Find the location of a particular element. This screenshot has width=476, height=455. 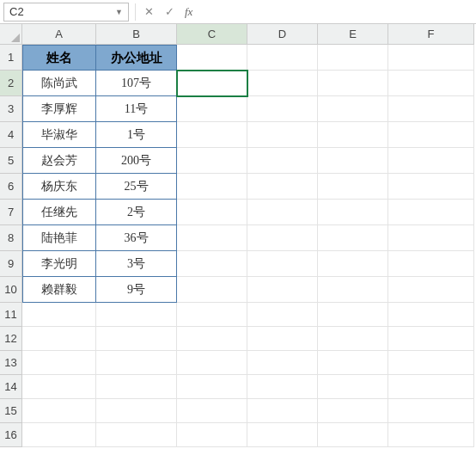

row-header-12: 12 is located at coordinates (11, 339).